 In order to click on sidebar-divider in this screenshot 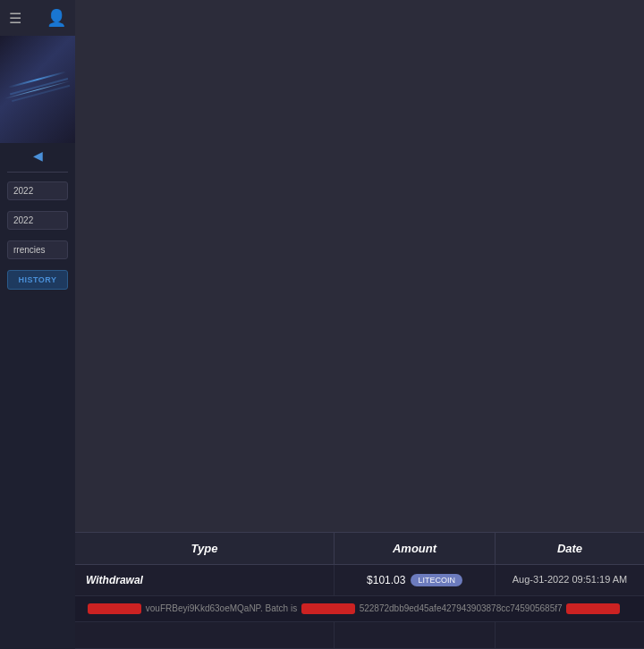, I will do `click(38, 172)`.